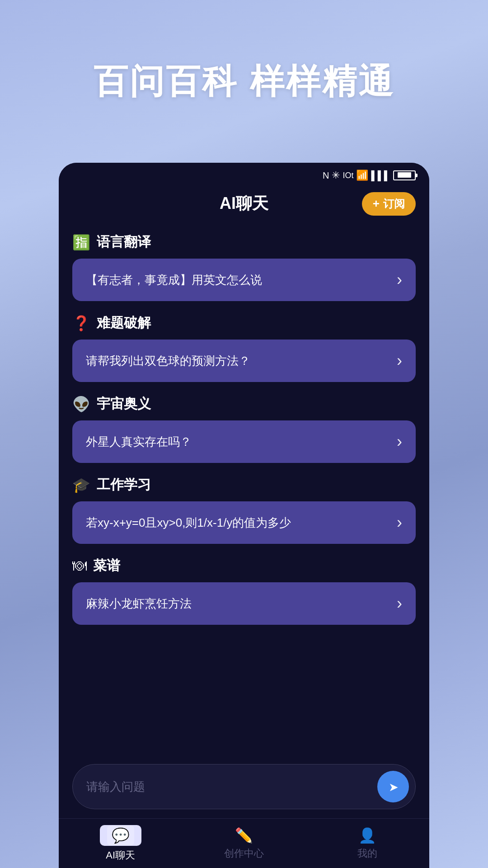  What do you see at coordinates (389, 204) in the screenshot?
I see `subscribe-button: + 订阅` at bounding box center [389, 204].